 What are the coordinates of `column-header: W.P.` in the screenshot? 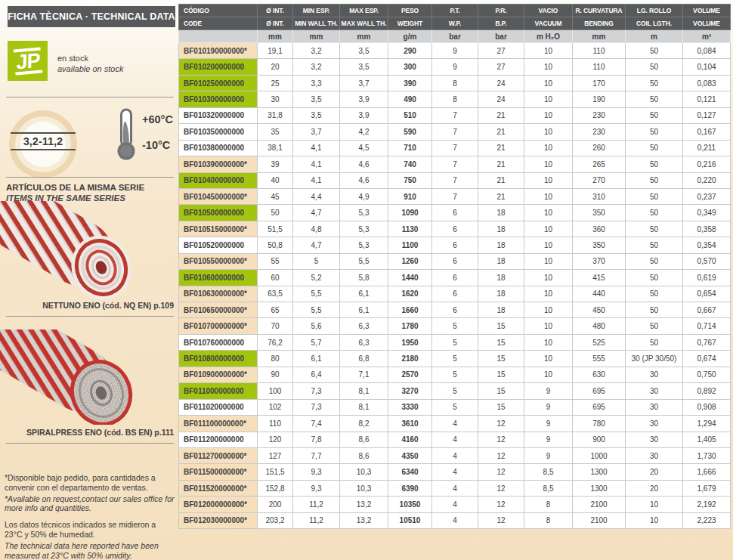 It's located at (455, 24).